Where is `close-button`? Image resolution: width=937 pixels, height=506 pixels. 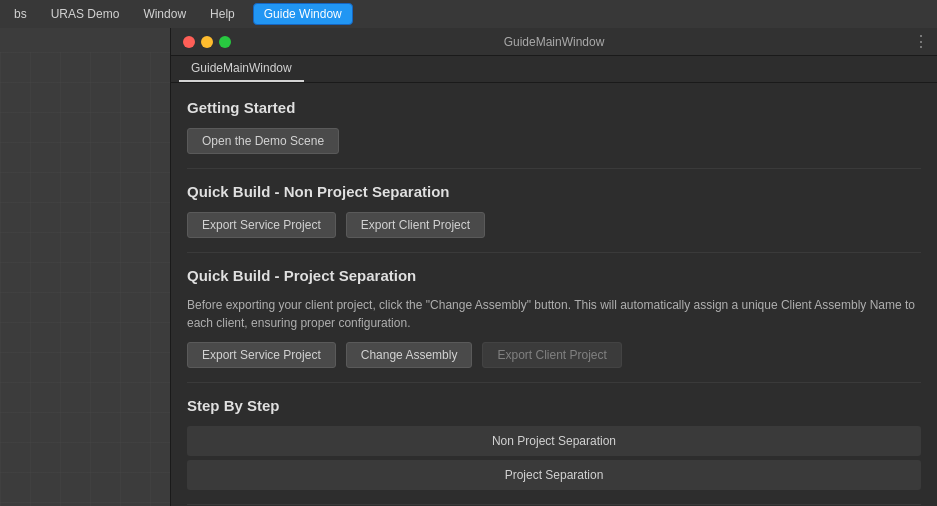 close-button is located at coordinates (189, 42).